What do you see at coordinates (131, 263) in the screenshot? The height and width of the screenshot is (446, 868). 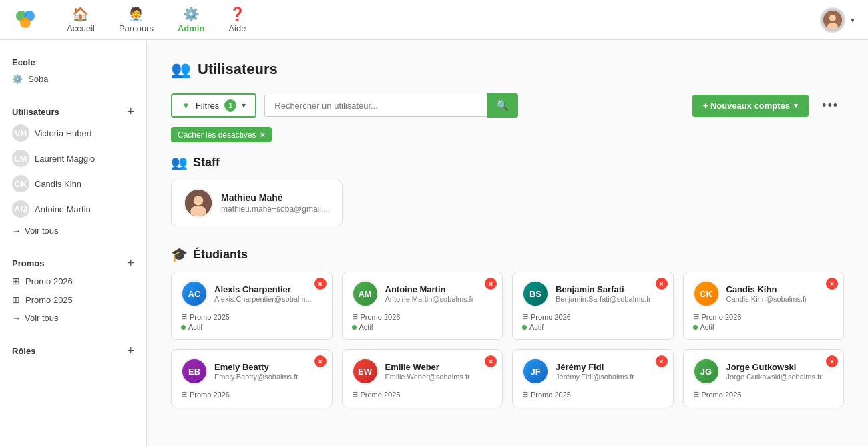 I see `promos-add-button: +` at bounding box center [131, 263].